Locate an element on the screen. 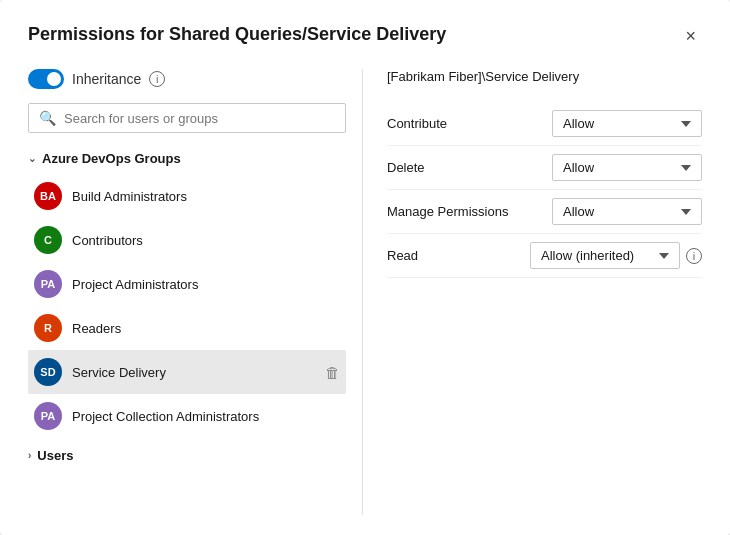 The height and width of the screenshot is (535, 730). azure-devops-groups-header: ⌄ Azure DevOps Groups is located at coordinates (187, 158).